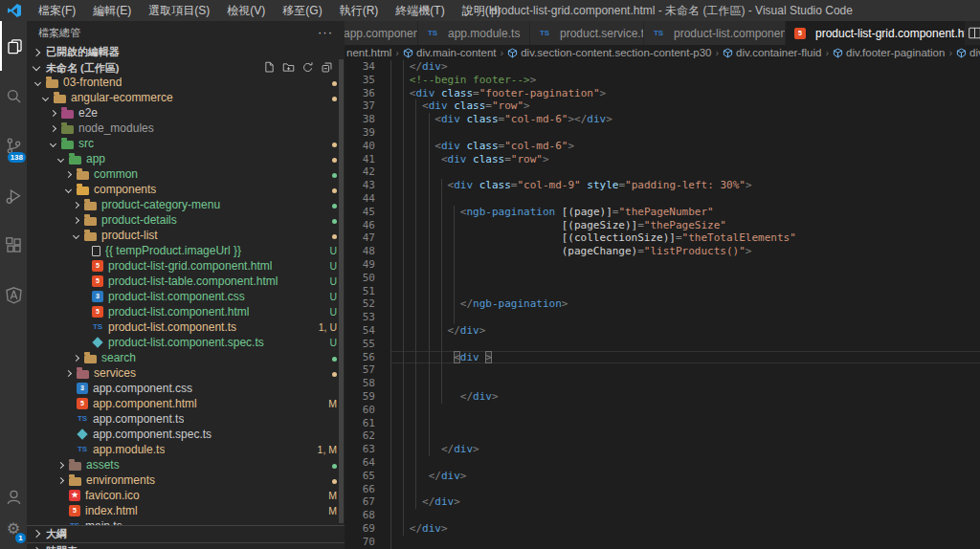 The width and height of the screenshot is (980, 549). I want to click on sidebar-item-app-module-ts: TSapp.module.ts1, M, so click(186, 450).